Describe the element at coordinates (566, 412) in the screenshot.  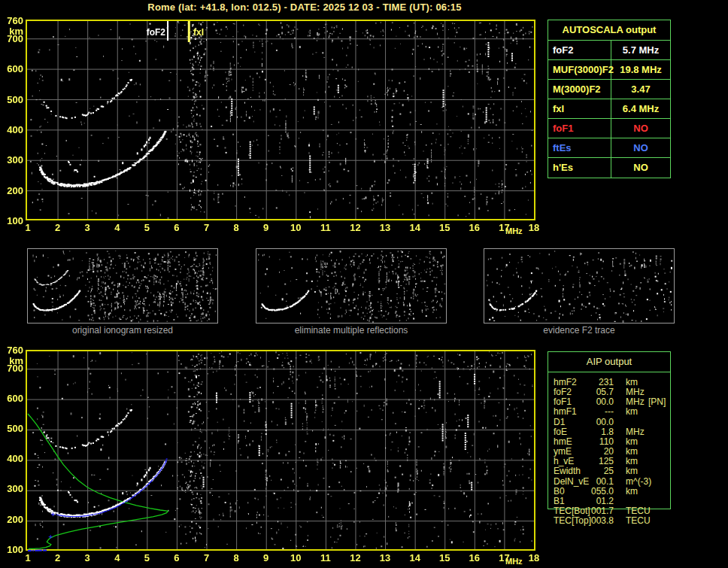
I see `aip-param: hmF1` at that location.